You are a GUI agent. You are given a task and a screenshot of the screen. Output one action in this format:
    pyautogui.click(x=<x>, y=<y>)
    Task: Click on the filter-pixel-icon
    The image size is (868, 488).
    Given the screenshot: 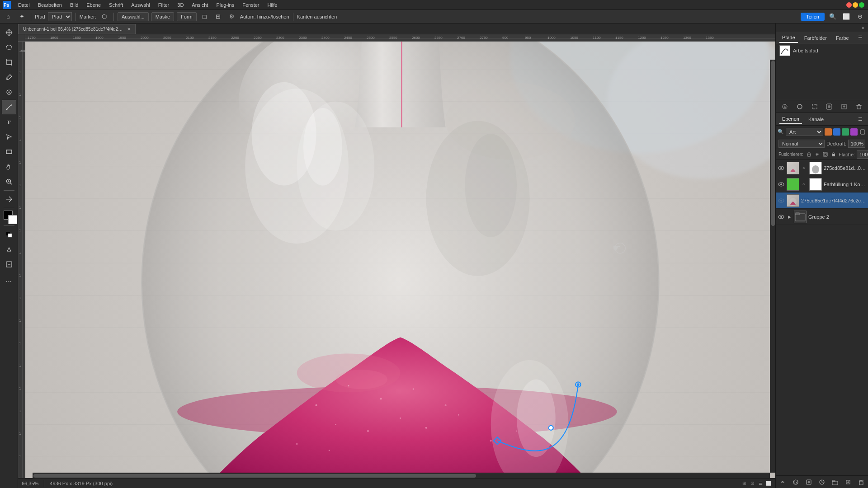 What is the action you would take?
    pyautogui.click(x=828, y=132)
    